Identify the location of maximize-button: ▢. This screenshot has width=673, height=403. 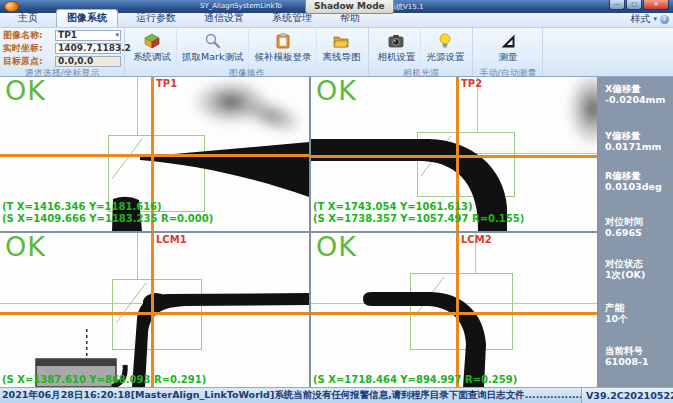
(634, 5).